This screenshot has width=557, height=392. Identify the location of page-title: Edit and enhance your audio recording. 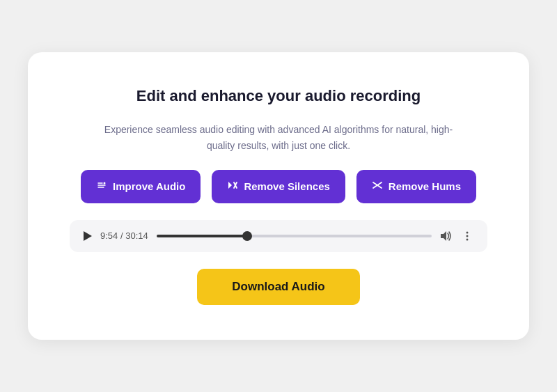
(278, 96).